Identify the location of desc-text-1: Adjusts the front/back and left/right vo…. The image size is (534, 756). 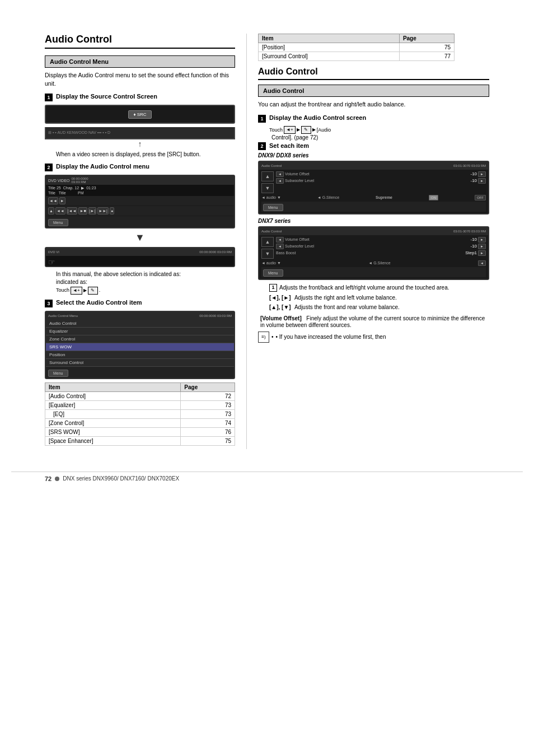
(364, 288).